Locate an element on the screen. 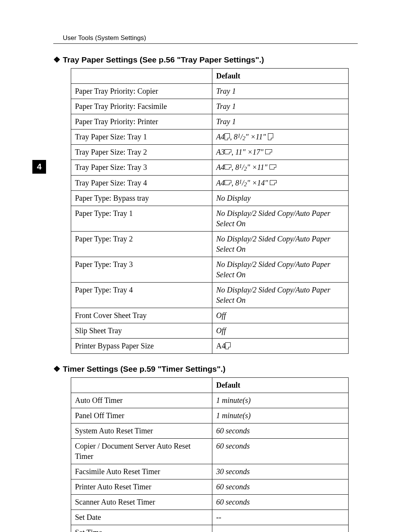 The width and height of the screenshot is (411, 532). setting-name: Tray Paper Size: Tray 2 is located at coordinates (142, 152).